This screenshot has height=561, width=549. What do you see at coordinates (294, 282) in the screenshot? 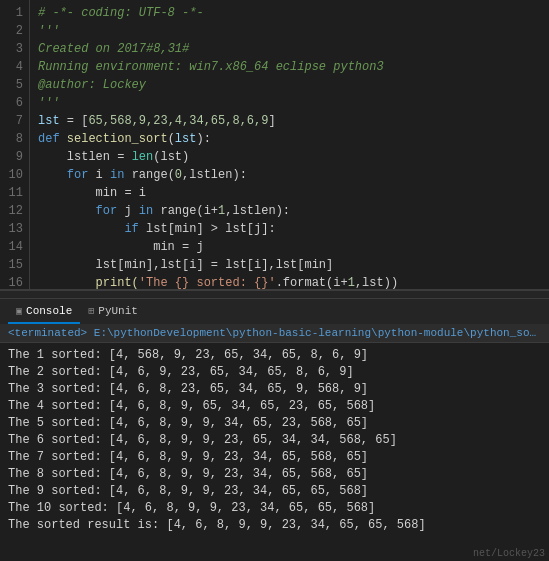
I see `code-line: print('The {} sorted: {}'.format(i+1,lst…` at bounding box center [294, 282].